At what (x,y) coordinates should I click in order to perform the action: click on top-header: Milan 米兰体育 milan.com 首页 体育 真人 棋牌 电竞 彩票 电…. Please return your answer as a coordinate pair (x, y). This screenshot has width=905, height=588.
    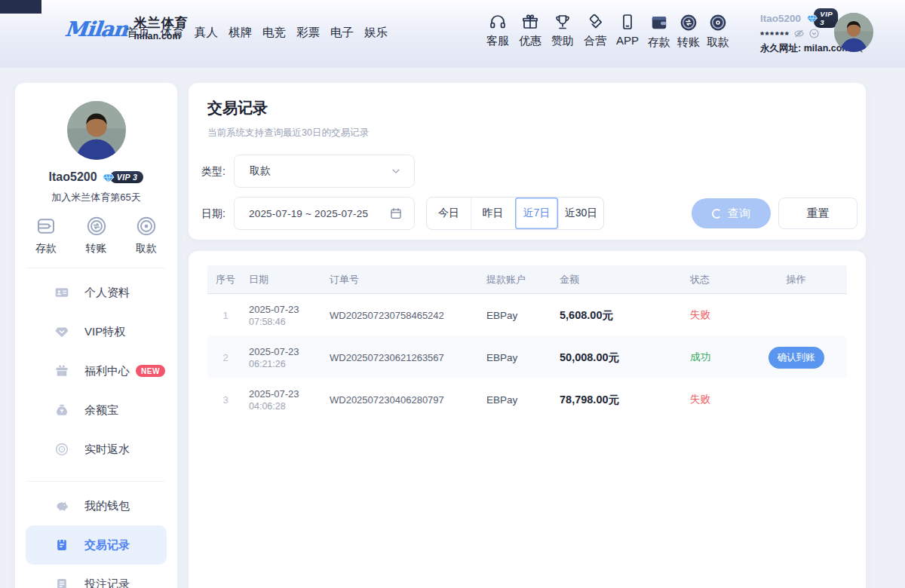
    Looking at the image, I should click on (452, 34).